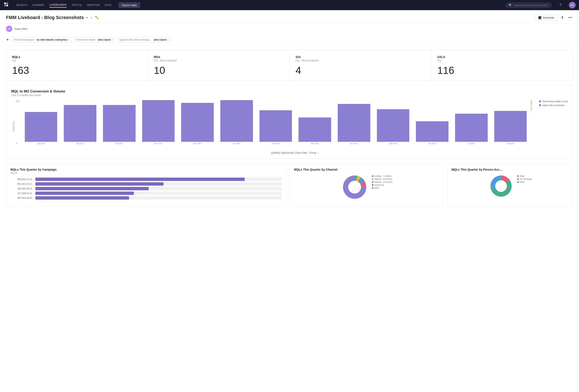 Image resolution: width=579 pixels, height=392 pixels. What do you see at coordinates (13, 125) in the screenshot?
I see `y-axis-label: Total Pers...` at bounding box center [13, 125].